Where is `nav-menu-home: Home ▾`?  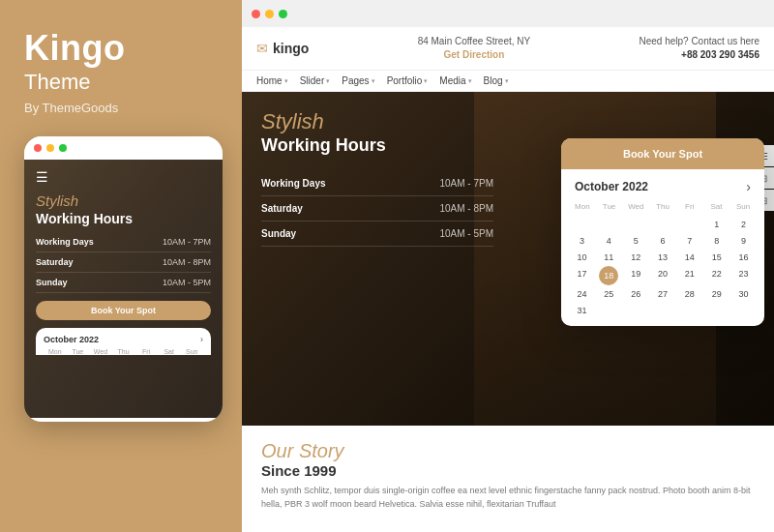 nav-menu-home: Home ▾ is located at coordinates (273, 81).